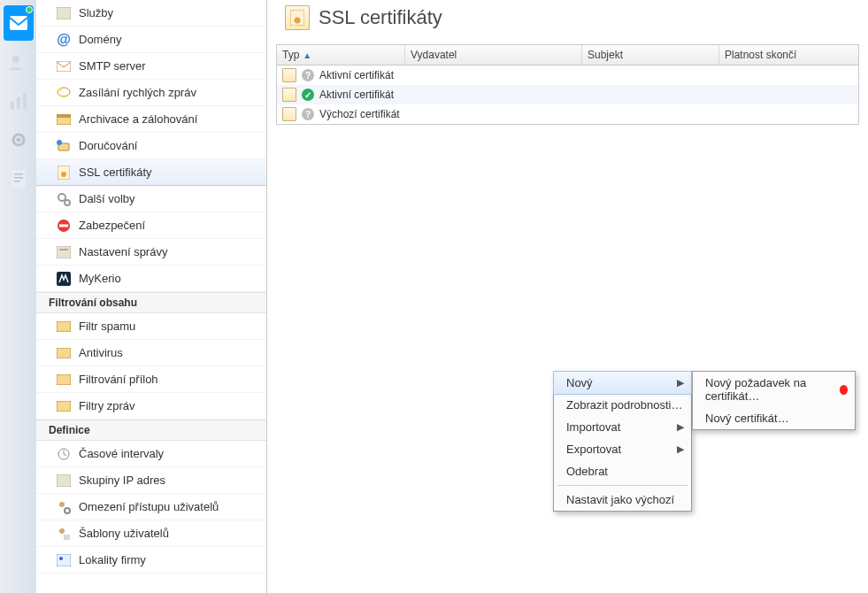  Describe the element at coordinates (151, 66) in the screenshot. I see `sidebar-item-smtp: SMTP server` at that location.